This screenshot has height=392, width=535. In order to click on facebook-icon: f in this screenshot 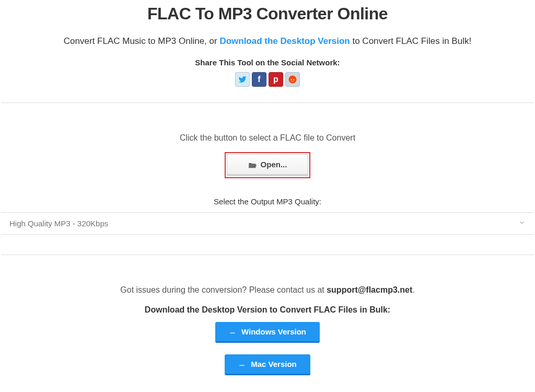, I will do `click(259, 79)`.